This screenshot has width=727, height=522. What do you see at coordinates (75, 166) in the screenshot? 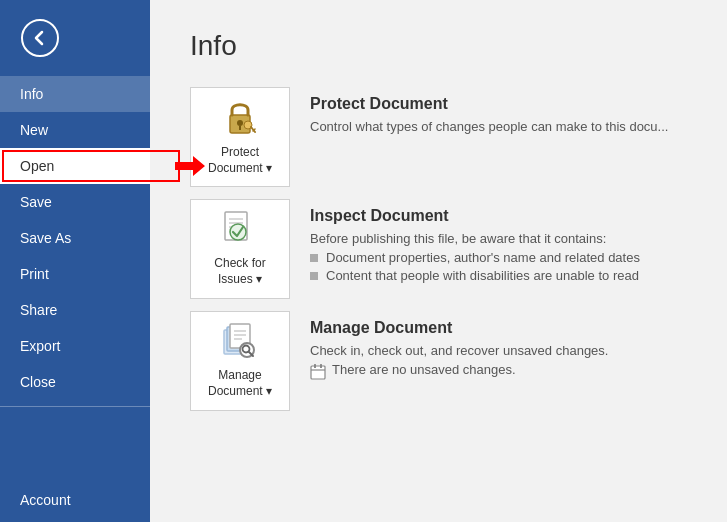
I see `open-item-wrapper: Open` at bounding box center [75, 166].